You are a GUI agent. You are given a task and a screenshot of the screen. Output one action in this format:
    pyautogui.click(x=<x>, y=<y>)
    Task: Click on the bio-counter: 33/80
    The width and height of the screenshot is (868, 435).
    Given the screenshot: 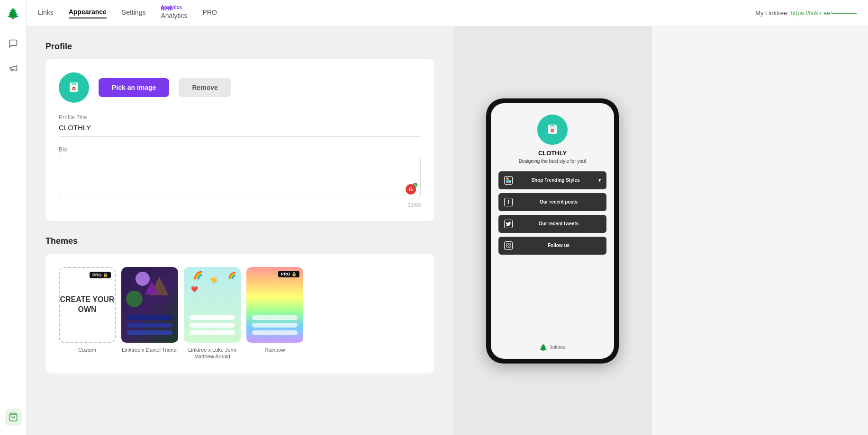 What is the action you would take?
    pyautogui.click(x=240, y=205)
    